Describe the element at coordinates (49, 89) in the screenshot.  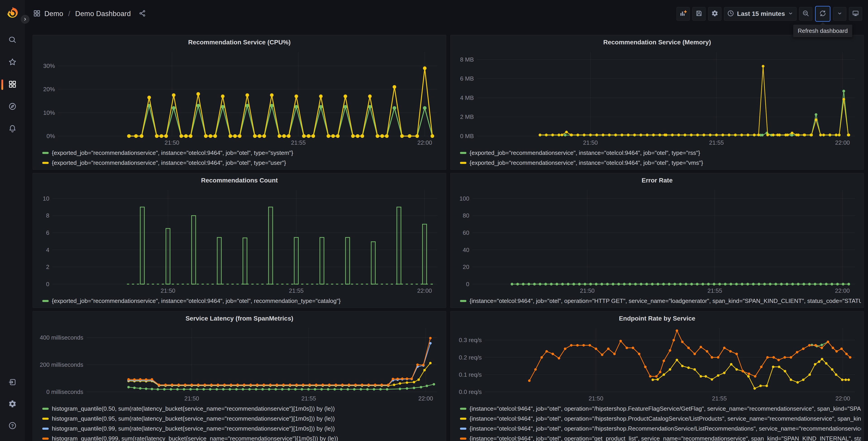
I see `svg-text: 20%` at that location.